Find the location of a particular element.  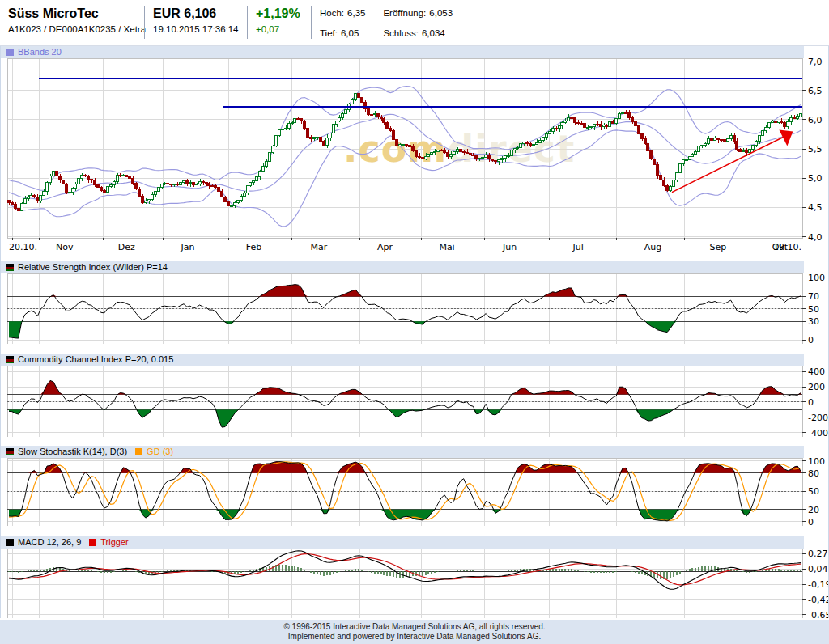

macd-panel-title: MACD 12, 26, 9 Trigger is located at coordinates (402, 542).